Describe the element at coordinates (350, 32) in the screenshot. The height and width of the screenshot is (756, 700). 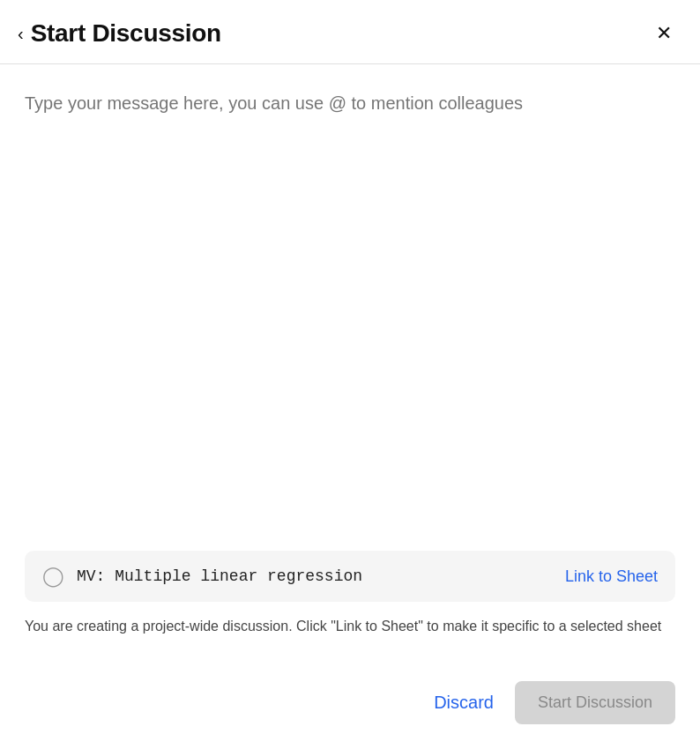
I see `dialog-header: ‹ Start Discussion ✕` at that location.